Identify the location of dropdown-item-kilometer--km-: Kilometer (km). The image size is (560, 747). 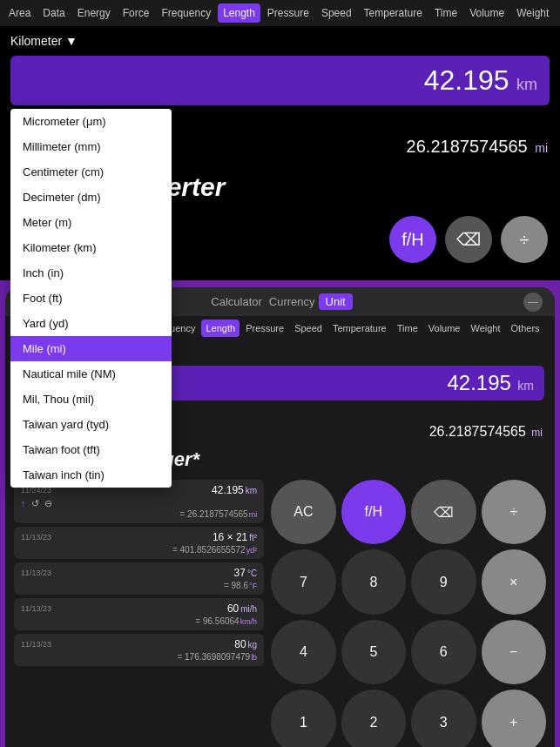
(91, 247).